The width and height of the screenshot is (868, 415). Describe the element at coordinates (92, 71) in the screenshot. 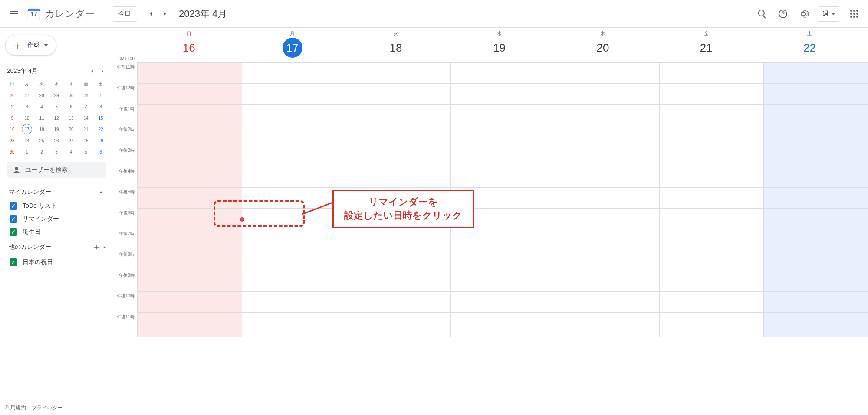

I see `mini-prev-button` at that location.